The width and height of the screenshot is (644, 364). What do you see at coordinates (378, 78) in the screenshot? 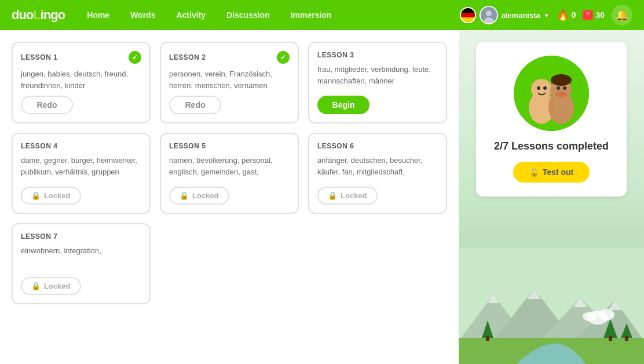
I see `lesson-words: frau, mitglieder, verbindung, leute, man…` at bounding box center [378, 78].